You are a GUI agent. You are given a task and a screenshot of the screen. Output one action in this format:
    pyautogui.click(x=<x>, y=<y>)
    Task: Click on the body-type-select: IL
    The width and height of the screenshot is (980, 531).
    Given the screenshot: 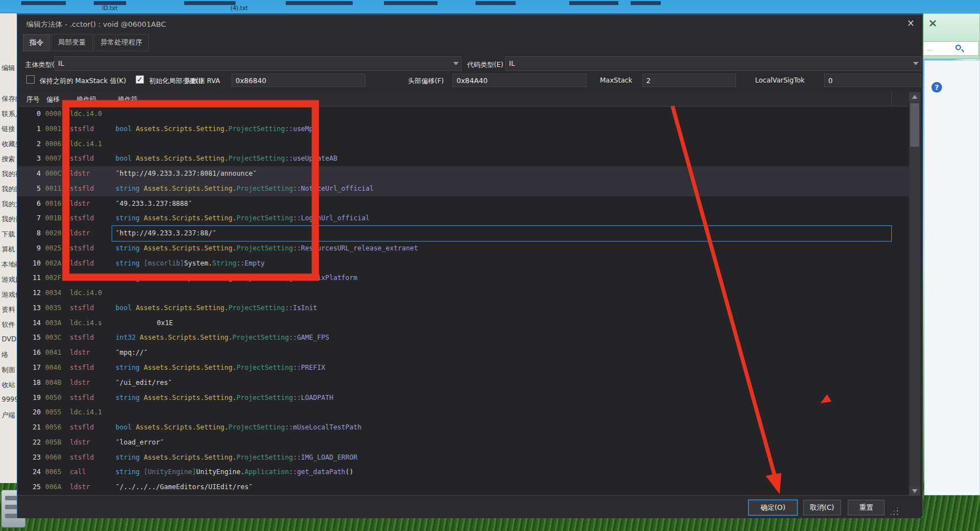 What is the action you would take?
    pyautogui.click(x=258, y=64)
    